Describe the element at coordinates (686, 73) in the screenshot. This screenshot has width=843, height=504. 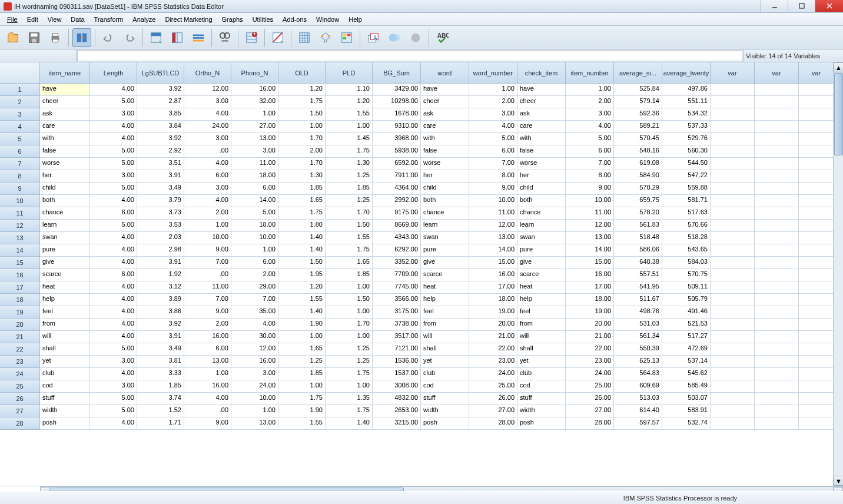
I see `column-header: average_twenty` at that location.